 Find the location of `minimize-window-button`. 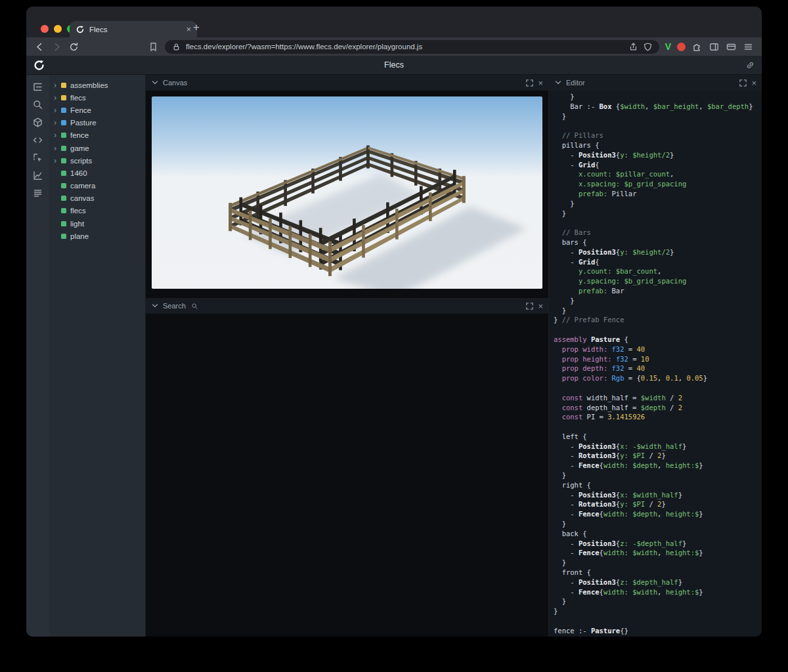

minimize-window-button is located at coordinates (58, 29).